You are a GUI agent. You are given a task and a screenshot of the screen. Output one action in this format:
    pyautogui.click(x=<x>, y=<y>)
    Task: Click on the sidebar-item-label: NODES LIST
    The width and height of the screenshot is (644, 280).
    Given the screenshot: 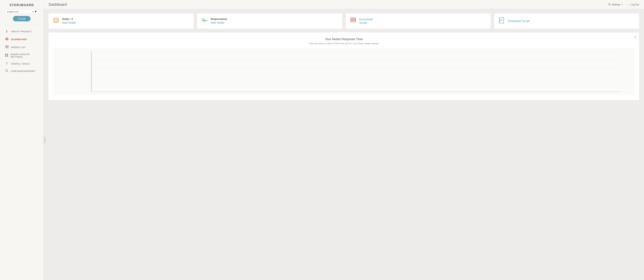 What is the action you would take?
    pyautogui.click(x=18, y=47)
    